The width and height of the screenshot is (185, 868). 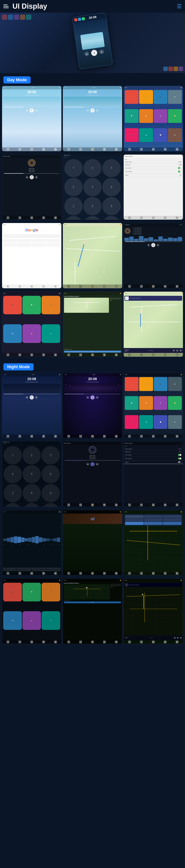 I want to click on google-search-bar, so click(x=32, y=236).